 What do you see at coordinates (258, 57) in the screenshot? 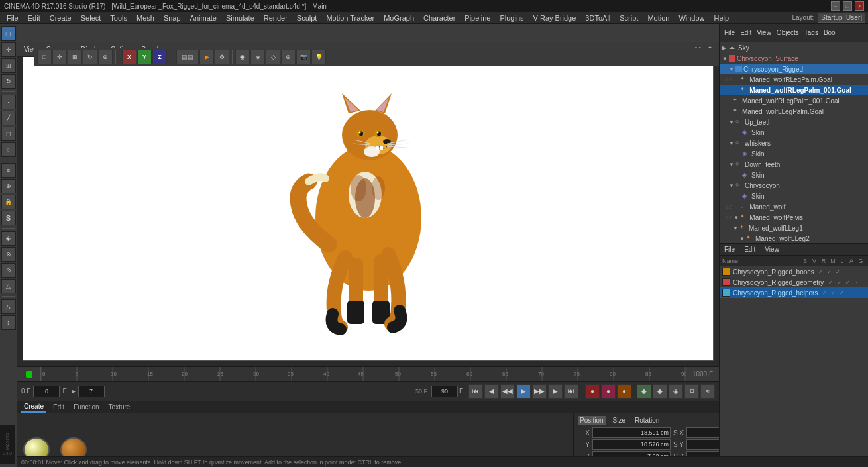
I see `obj2-btn: ◈` at bounding box center [258, 57].